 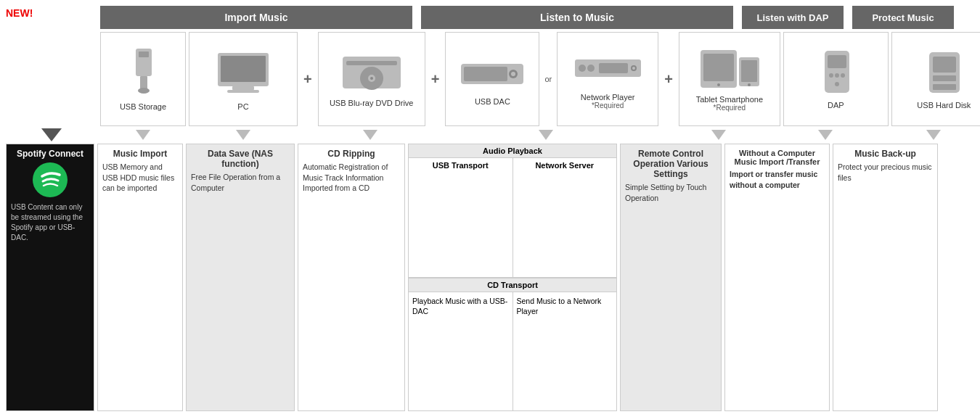 I want to click on cd-ripping-title: CD Ripping, so click(x=351, y=154).